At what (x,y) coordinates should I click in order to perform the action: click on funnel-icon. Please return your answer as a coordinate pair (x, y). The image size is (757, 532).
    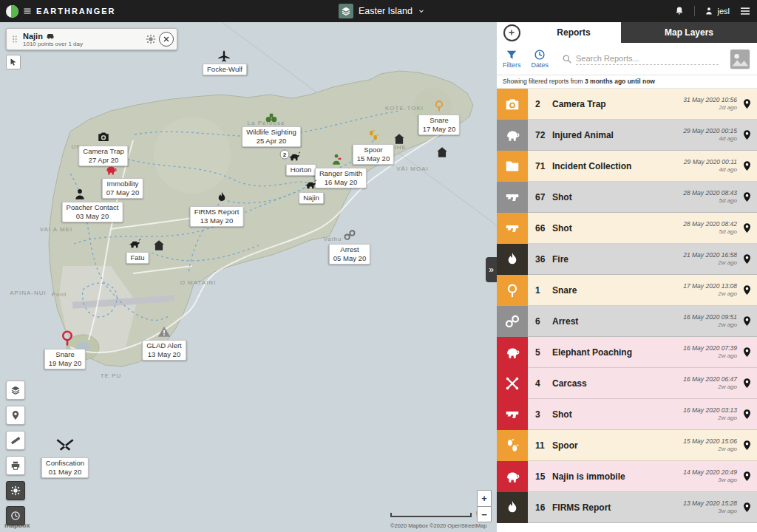
    Looking at the image, I should click on (512, 55).